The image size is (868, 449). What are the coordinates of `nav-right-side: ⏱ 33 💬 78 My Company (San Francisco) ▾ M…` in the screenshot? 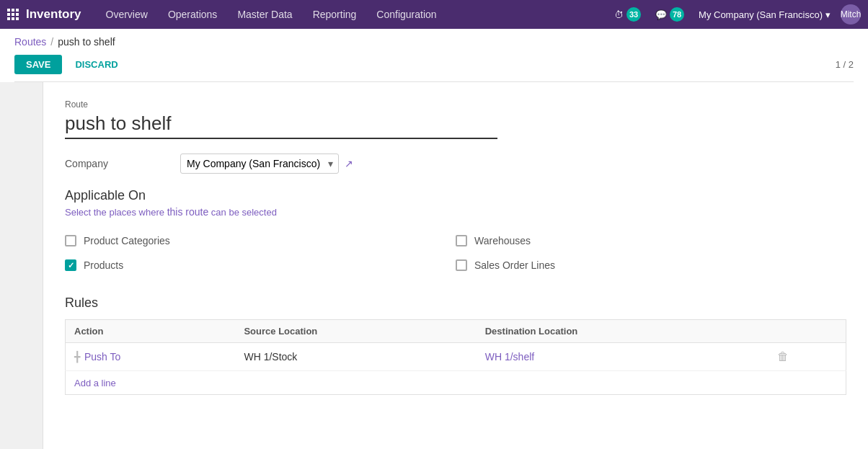 It's located at (735, 14).